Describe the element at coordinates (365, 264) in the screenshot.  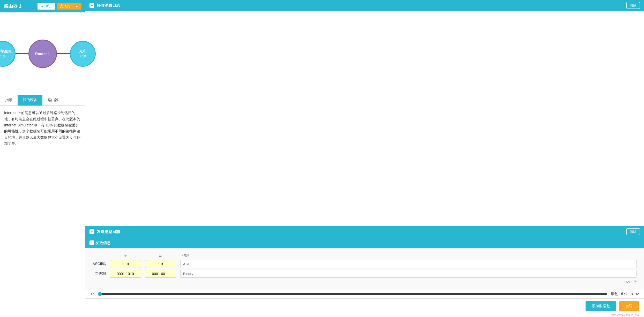
I see `ascii-row: ASCII码` at that location.